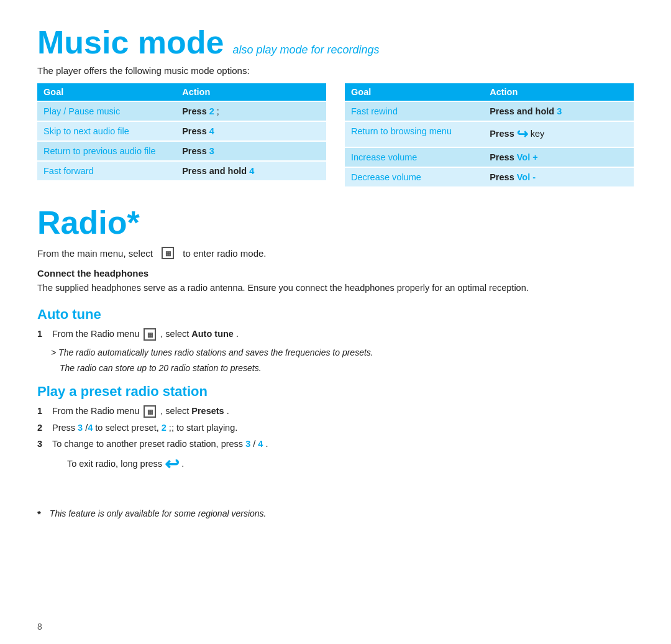 This screenshot has height=644, width=671. Describe the element at coordinates (306, 50) in the screenshot. I see `page-title-sub: also play mode for recordings` at that location.